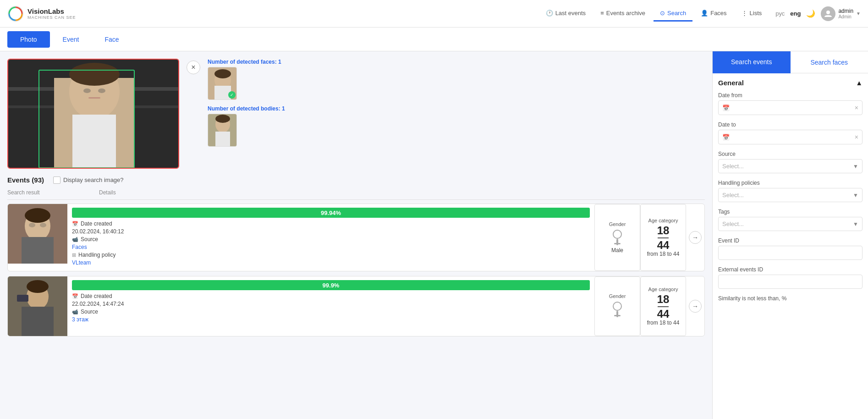 Image resolution: width=868 pixels, height=419 pixels. What do you see at coordinates (434, 39) in the screenshot?
I see `search-type-tabs: Photo Event Face` at bounding box center [434, 39].